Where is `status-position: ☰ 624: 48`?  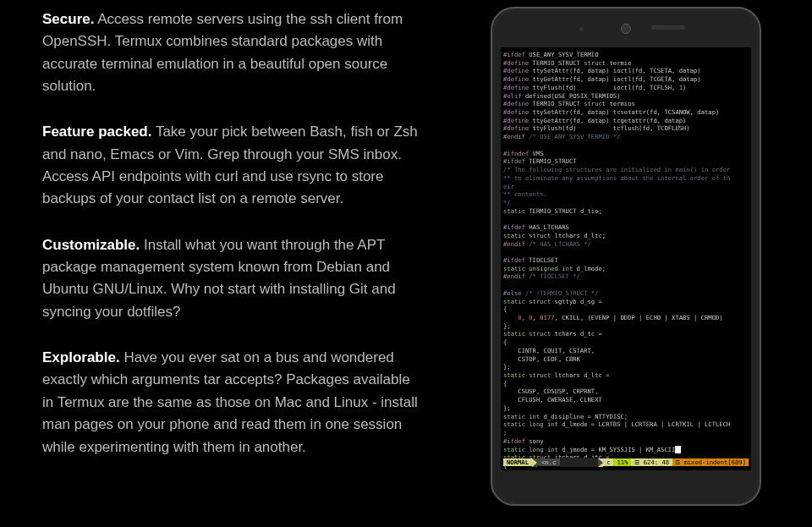
status-position: ☰ 624: 48 is located at coordinates (651, 463).